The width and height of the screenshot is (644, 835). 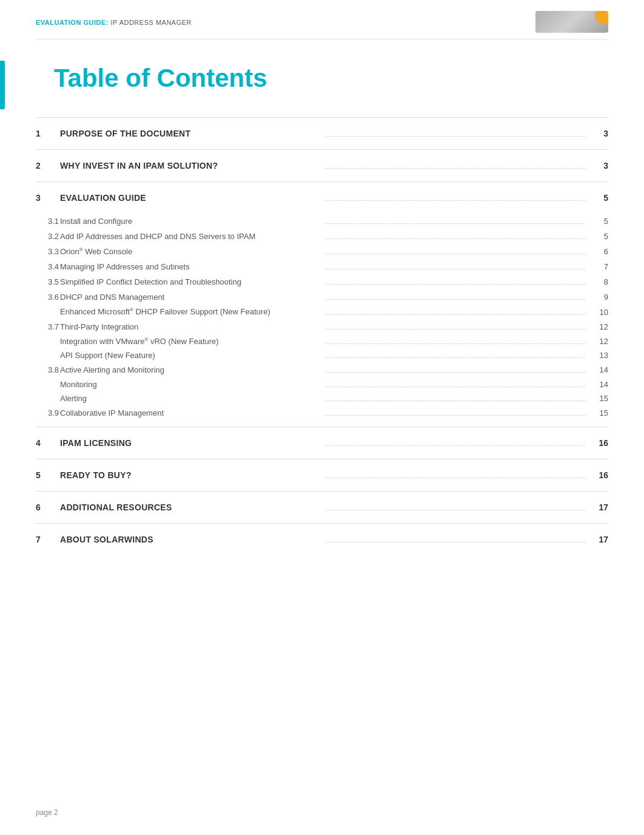 What do you see at coordinates (190, 198) in the screenshot?
I see `toc-title-3: EVALUATION GUIDE` at bounding box center [190, 198].